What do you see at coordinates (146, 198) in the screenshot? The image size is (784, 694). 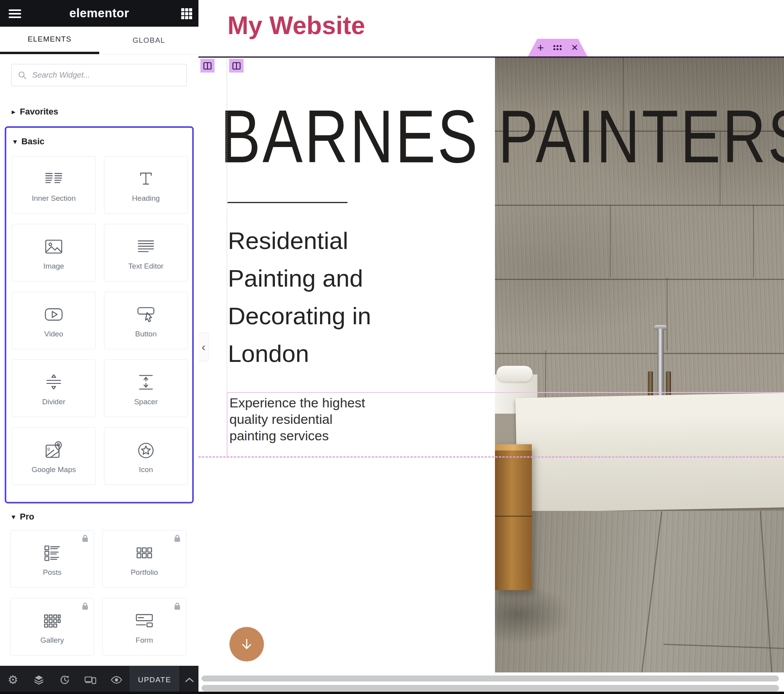 I see `widget-label: Heading` at bounding box center [146, 198].